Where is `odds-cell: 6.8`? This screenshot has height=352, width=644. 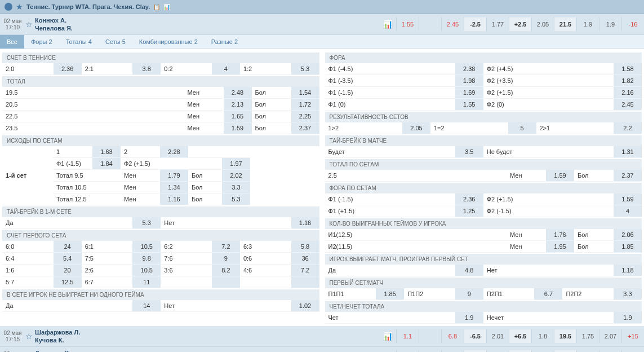 odds-cell: 6.8 is located at coordinates (452, 336).